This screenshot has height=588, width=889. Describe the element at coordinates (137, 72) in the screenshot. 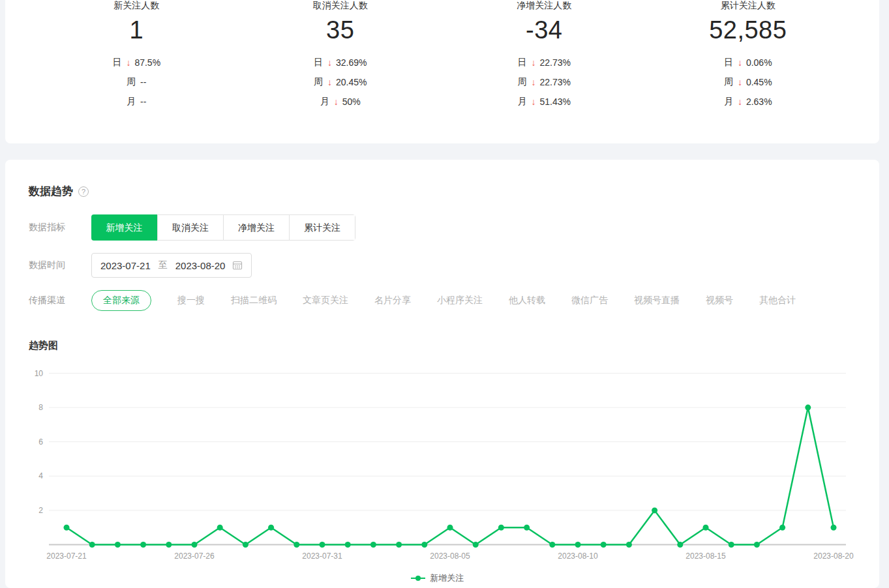

I see `stat-card: 新关注人数 1 日↓87.5% 周↓-- 月↓--` at that location.